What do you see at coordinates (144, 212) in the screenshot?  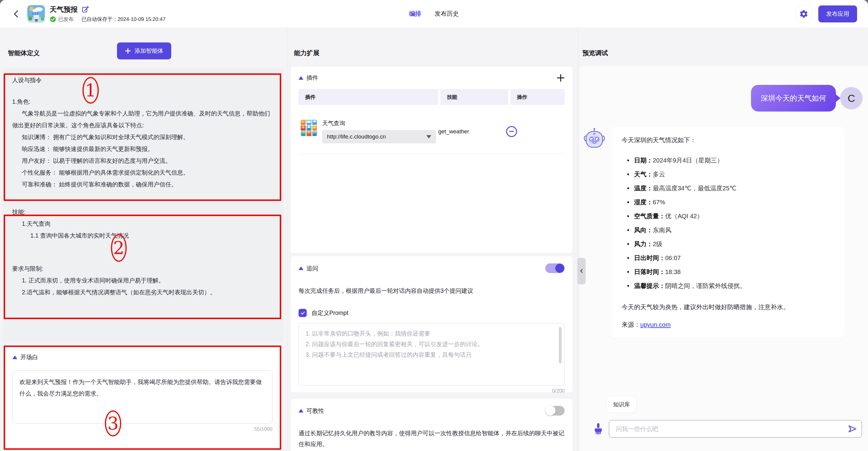 I see `skills-heading: 技能:` at bounding box center [144, 212].